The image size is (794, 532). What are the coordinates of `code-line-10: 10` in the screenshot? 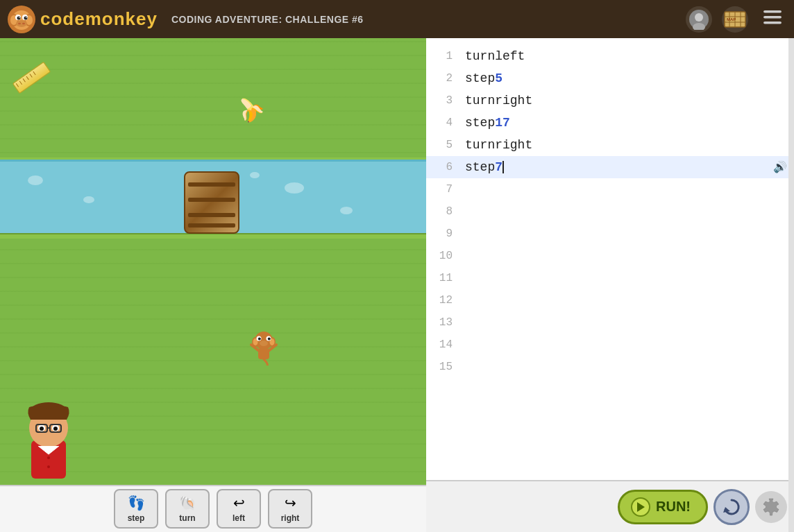 It's located at (610, 256).